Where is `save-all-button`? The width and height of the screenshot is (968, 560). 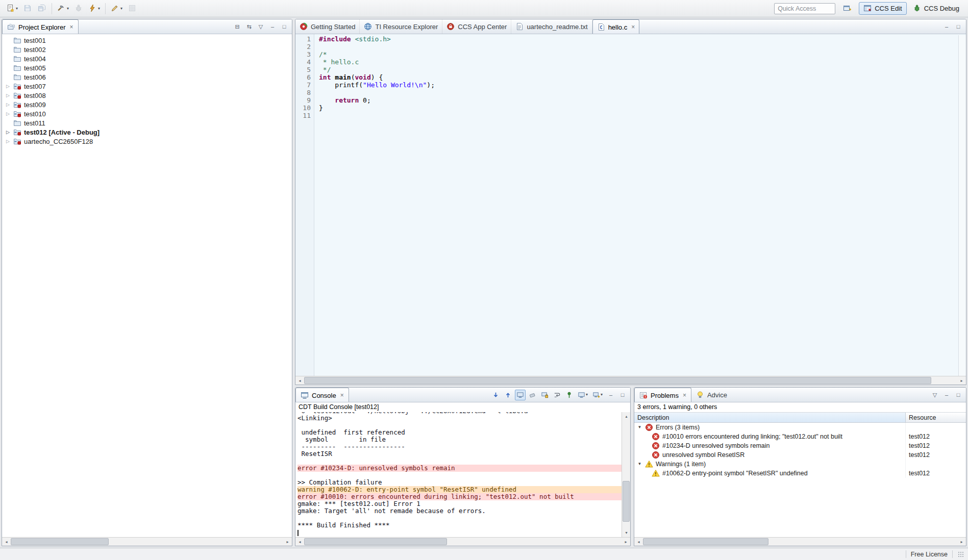 save-all-button is located at coordinates (42, 9).